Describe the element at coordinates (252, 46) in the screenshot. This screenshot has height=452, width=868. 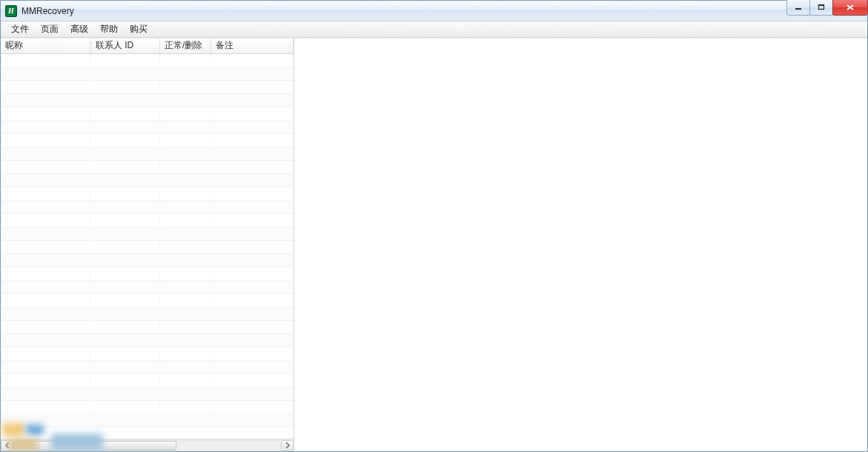
I see `column-header-3: 备注` at that location.